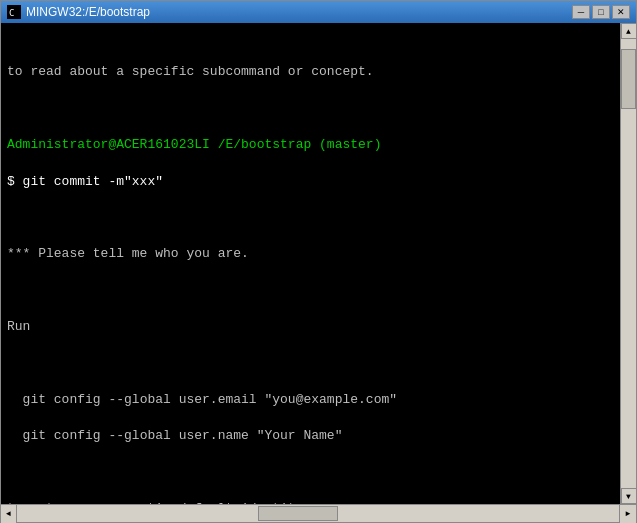 The height and width of the screenshot is (523, 637). I want to click on title-bar-left: C MINGW32:/E/bootstrap, so click(78, 12).